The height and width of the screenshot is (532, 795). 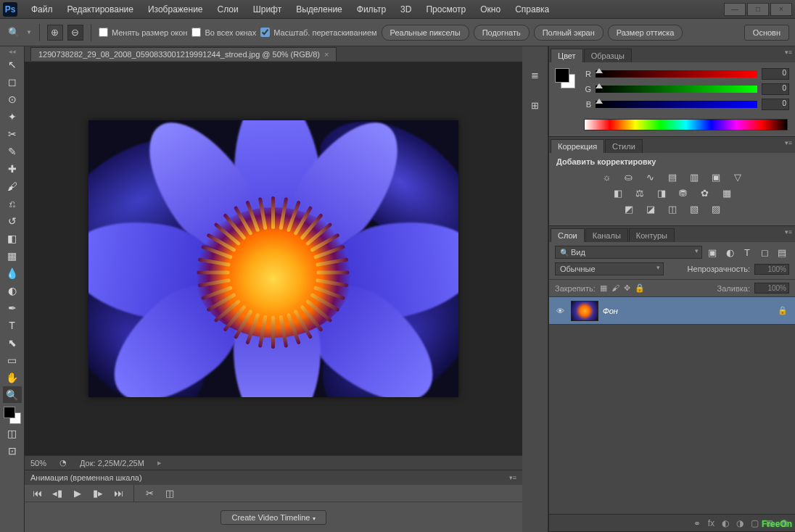 I want to click on link-layers-icon: ⚭, so click(x=697, y=523).